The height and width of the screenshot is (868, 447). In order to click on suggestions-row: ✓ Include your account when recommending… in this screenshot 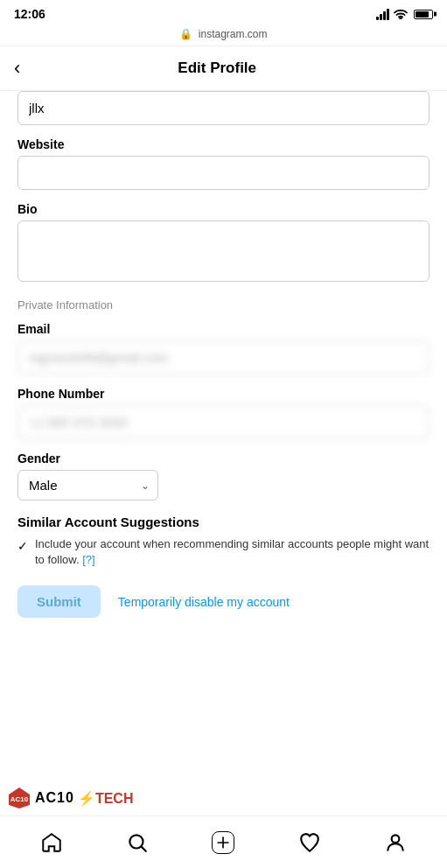, I will do `click(224, 552)`.